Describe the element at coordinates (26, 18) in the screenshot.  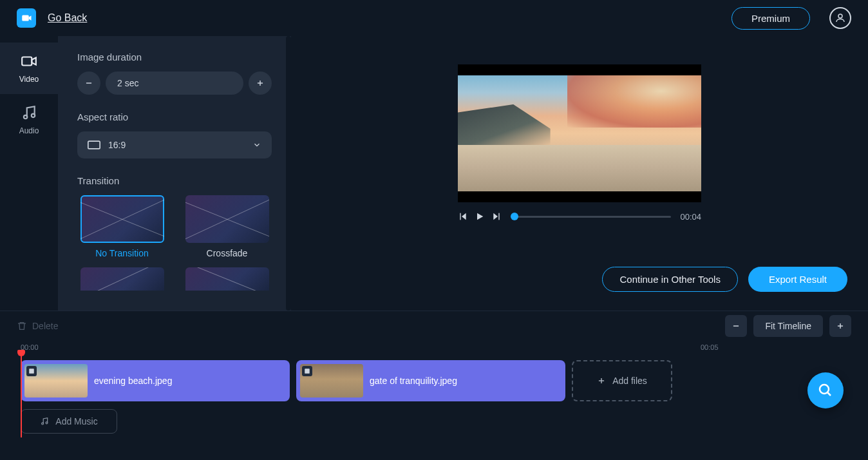
I see `app-logo` at that location.